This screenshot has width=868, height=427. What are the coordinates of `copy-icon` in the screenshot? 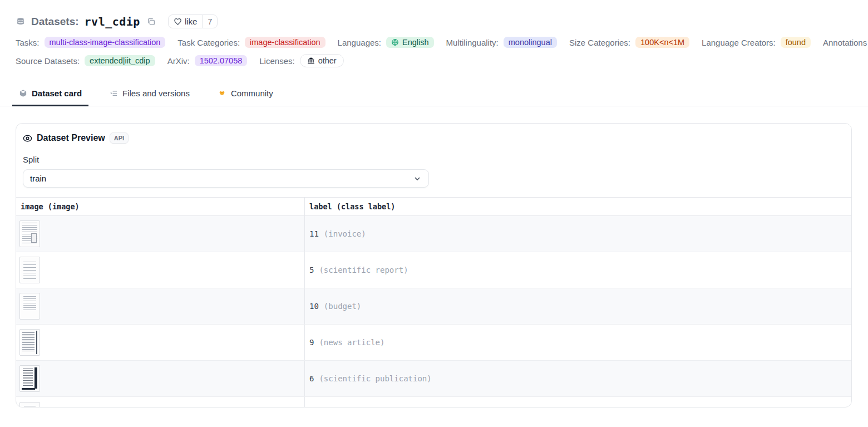 It's located at (151, 22).